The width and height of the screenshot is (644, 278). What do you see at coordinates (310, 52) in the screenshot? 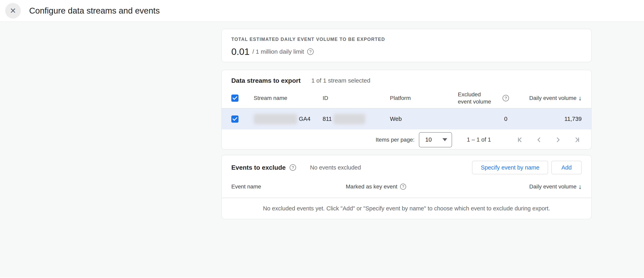
I see `help-icon: ?` at bounding box center [310, 52].